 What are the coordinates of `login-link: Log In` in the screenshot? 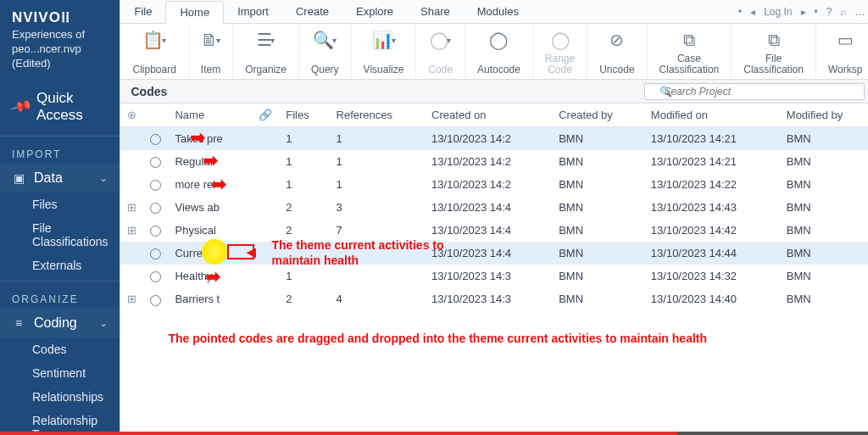 It's located at (778, 12).